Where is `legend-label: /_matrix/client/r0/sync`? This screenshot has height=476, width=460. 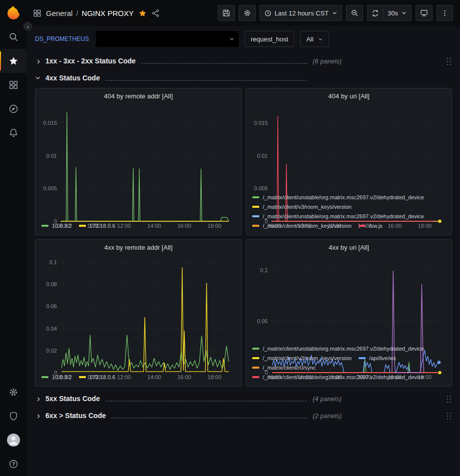 legend-label: /_matrix/client/r0/sync is located at coordinates (289, 368).